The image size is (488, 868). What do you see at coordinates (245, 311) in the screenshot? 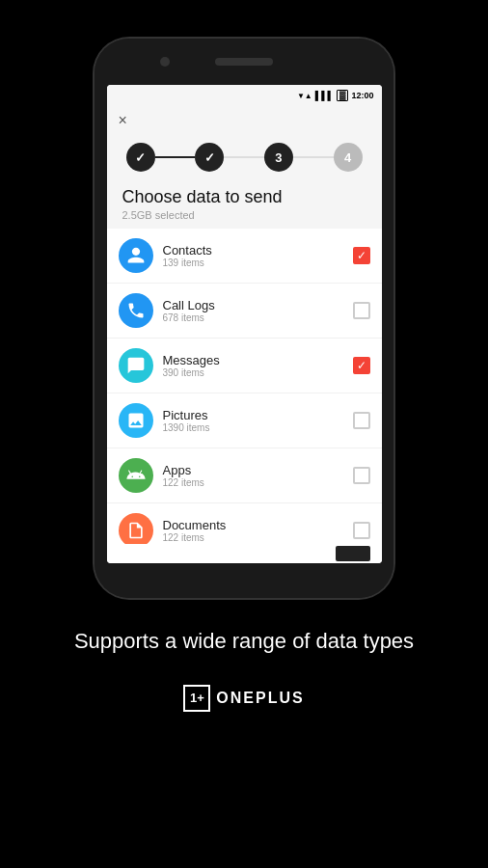
I see `list-item-calllogs: Call Logs 678 items` at bounding box center [245, 311].